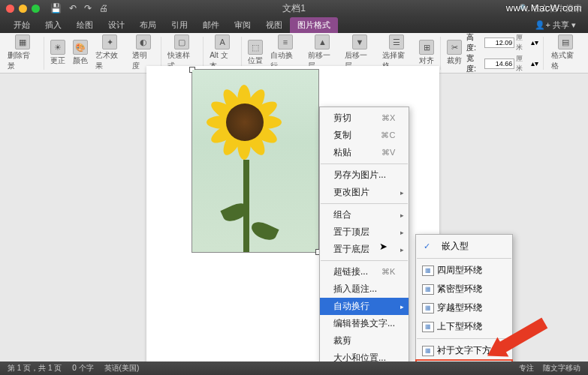 The height and width of the screenshot is (375, 588). Describe the element at coordinates (566, 52) in the screenshot. I see `format-pane-button: ▤格式窗格` at that location.